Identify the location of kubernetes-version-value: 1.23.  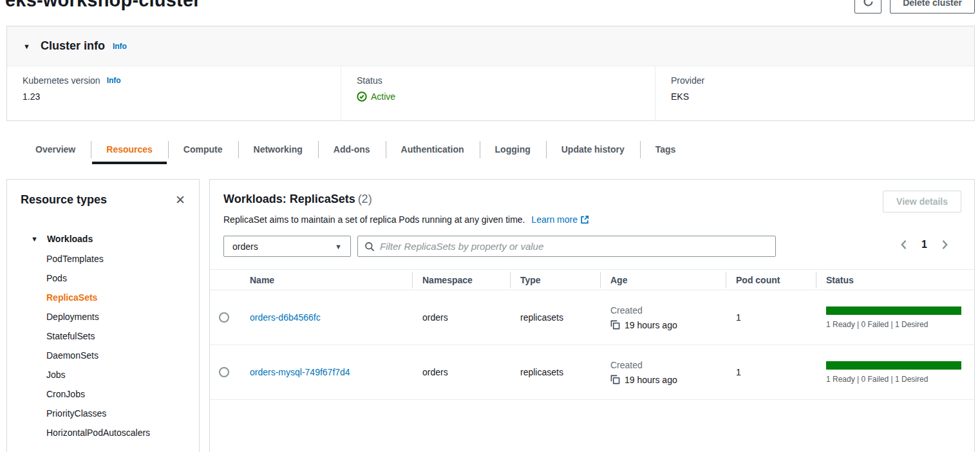
(182, 97).